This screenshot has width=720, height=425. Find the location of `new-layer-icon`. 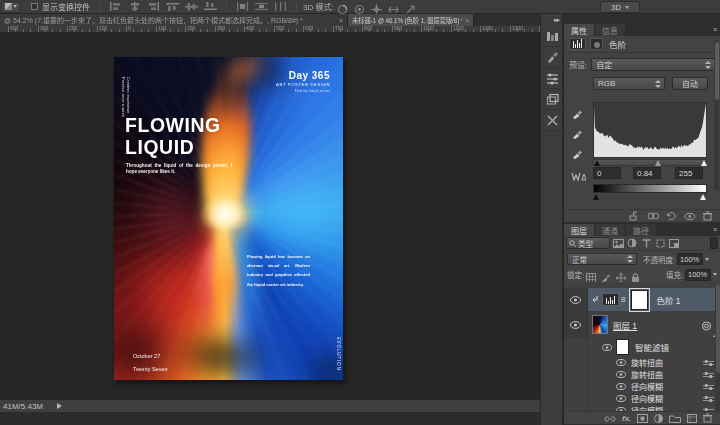

new-layer-icon is located at coordinates (692, 416).